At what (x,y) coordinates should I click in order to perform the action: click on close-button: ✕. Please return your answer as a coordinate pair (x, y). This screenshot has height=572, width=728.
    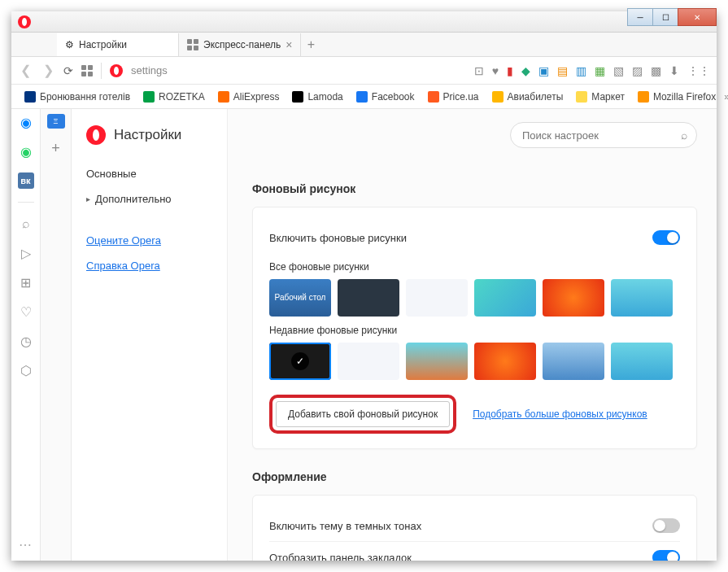
    Looking at the image, I should click on (697, 17).